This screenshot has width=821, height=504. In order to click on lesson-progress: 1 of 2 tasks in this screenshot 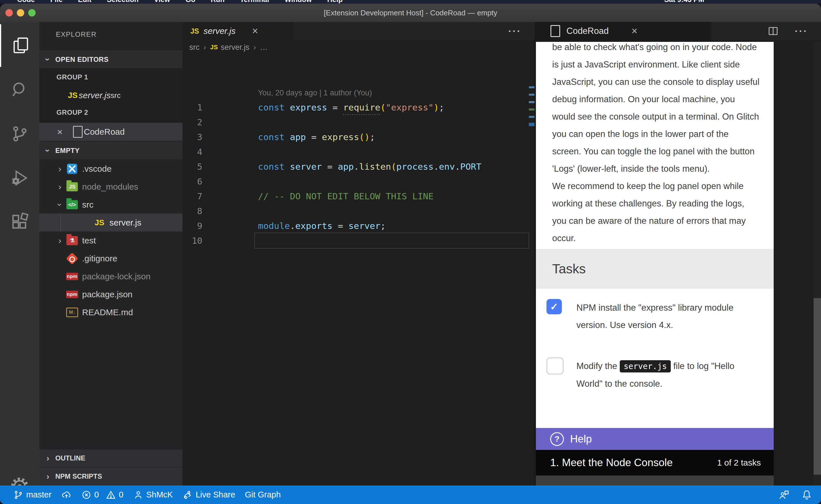, I will do `click(739, 463)`.